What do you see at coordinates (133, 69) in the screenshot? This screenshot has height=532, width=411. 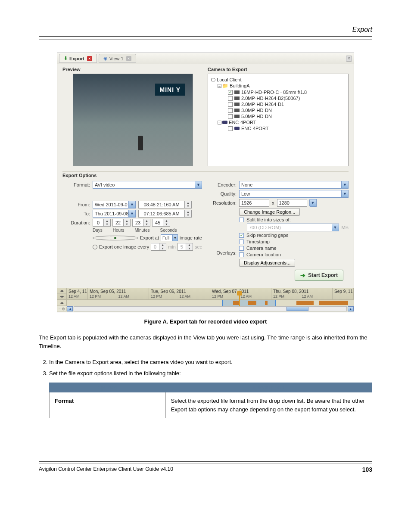 I see `preview-title: Preview` at bounding box center [133, 69].